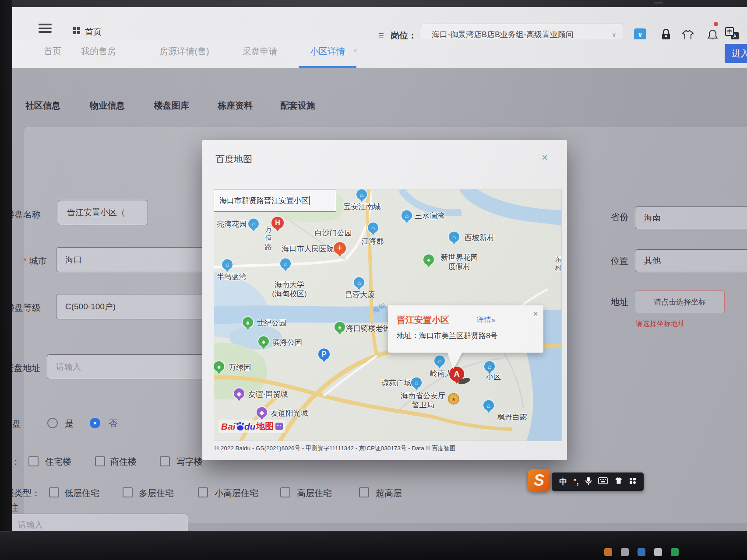 This screenshot has height=560, width=747. I want to click on floor-label-multi: 多层住宅, so click(156, 494).